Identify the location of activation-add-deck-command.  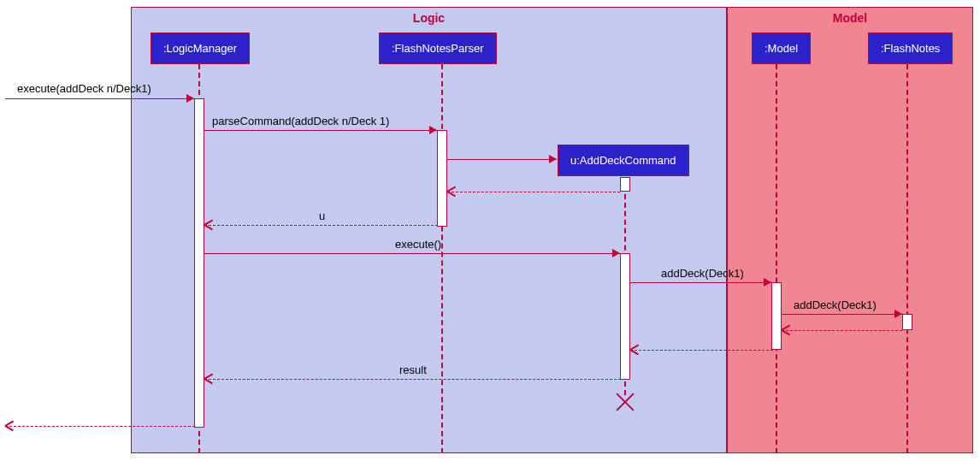
(625, 316).